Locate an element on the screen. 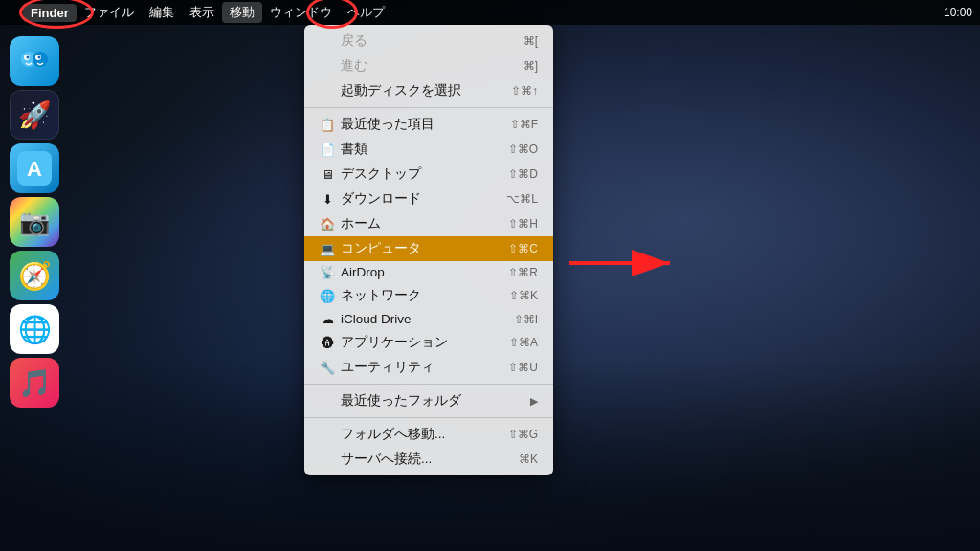 This screenshot has width=980, height=551. downloads-shortcut: ⌥⌘L is located at coordinates (523, 199).